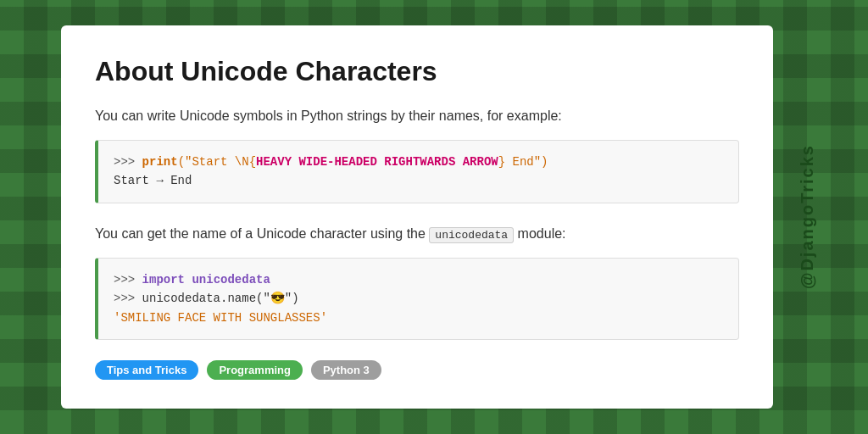  I want to click on inline-code-unicodedata: unicodedata, so click(471, 236).